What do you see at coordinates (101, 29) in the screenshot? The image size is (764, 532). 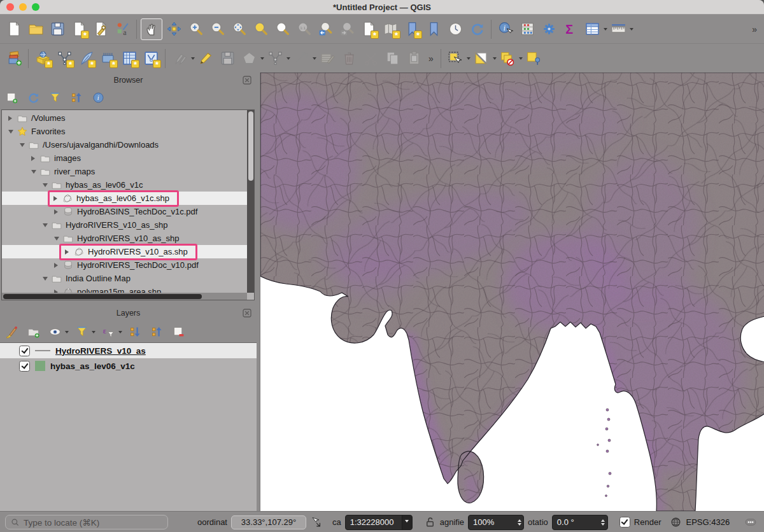 I see `show-layout-manager-button` at bounding box center [101, 29].